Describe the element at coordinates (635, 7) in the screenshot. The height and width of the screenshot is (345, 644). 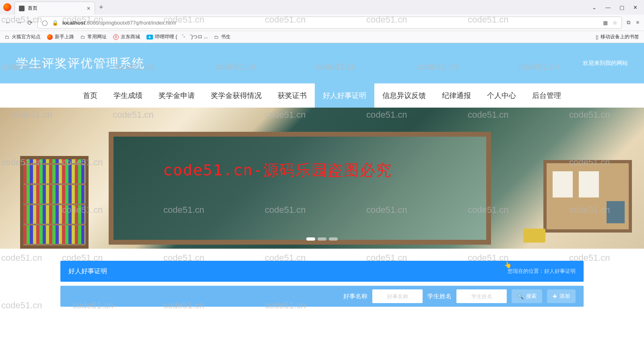
I see `window-close-icon: ✕` at that location.